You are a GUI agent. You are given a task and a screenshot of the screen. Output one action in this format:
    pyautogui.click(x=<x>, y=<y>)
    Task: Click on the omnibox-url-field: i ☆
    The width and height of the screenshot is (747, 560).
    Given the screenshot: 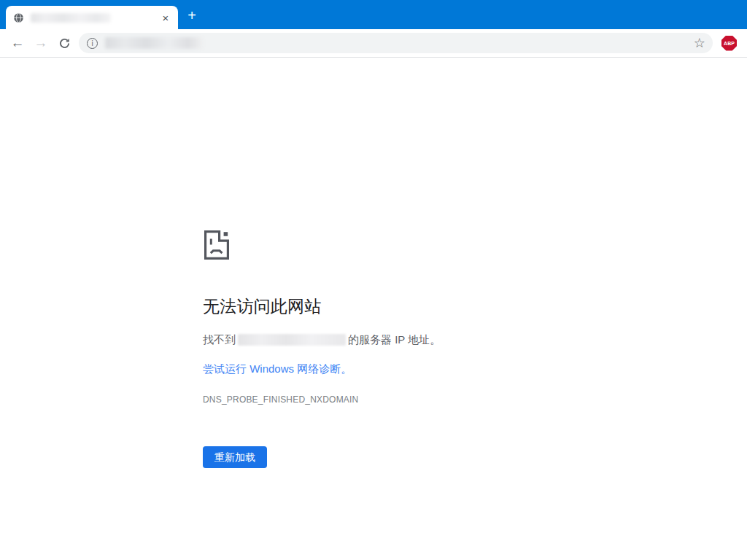 What is the action you would take?
    pyautogui.click(x=395, y=43)
    